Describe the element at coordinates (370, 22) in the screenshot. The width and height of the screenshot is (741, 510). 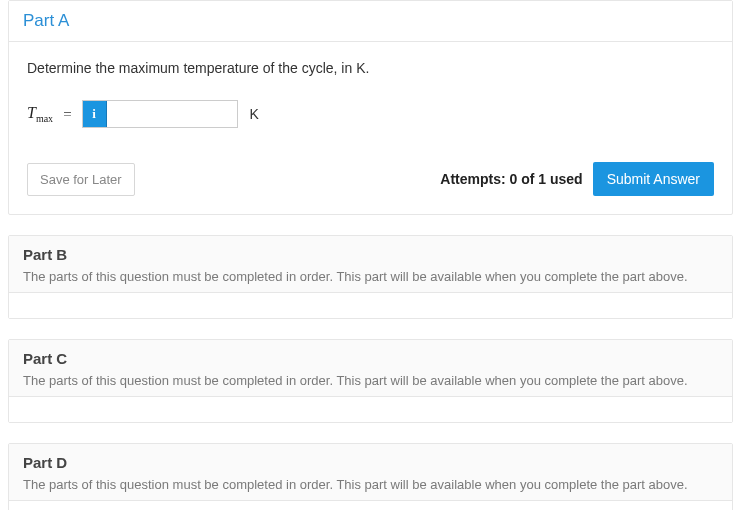
I see `part-a-header: Part A` at that location.